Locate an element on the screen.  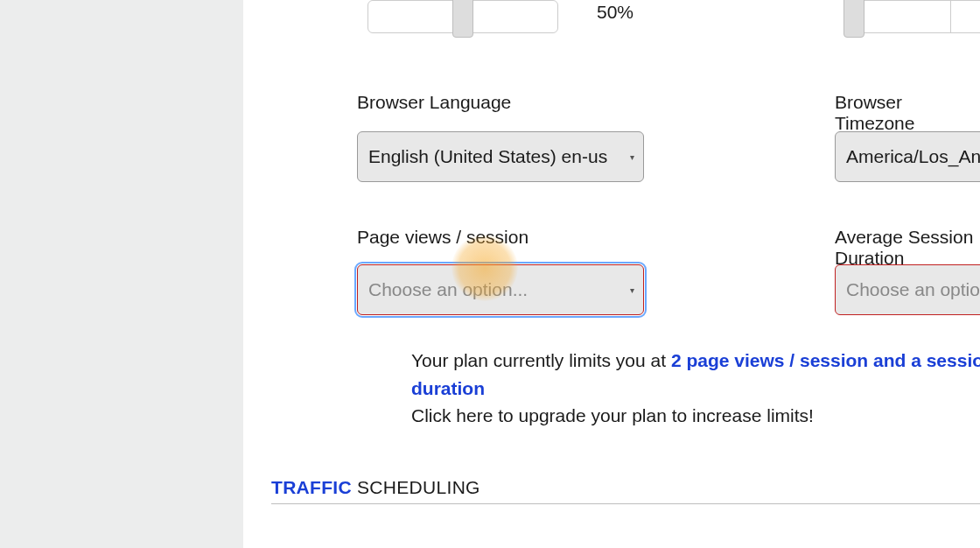
browser-language-value: English (United States) en-us is located at coordinates (488, 157).